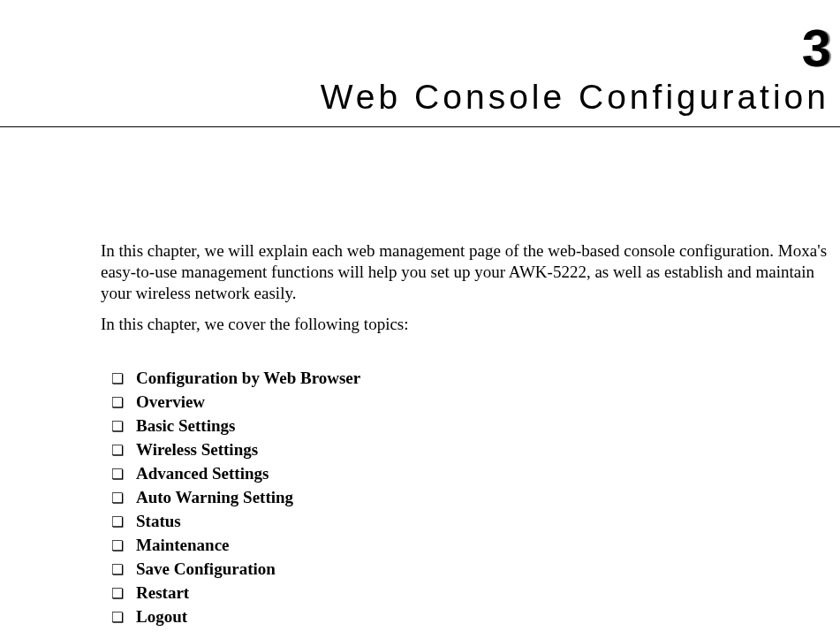 Image resolution: width=840 pixels, height=639 pixels. I want to click on intro-paragraph-1: In this chapter, we will explain each we…, so click(466, 272).